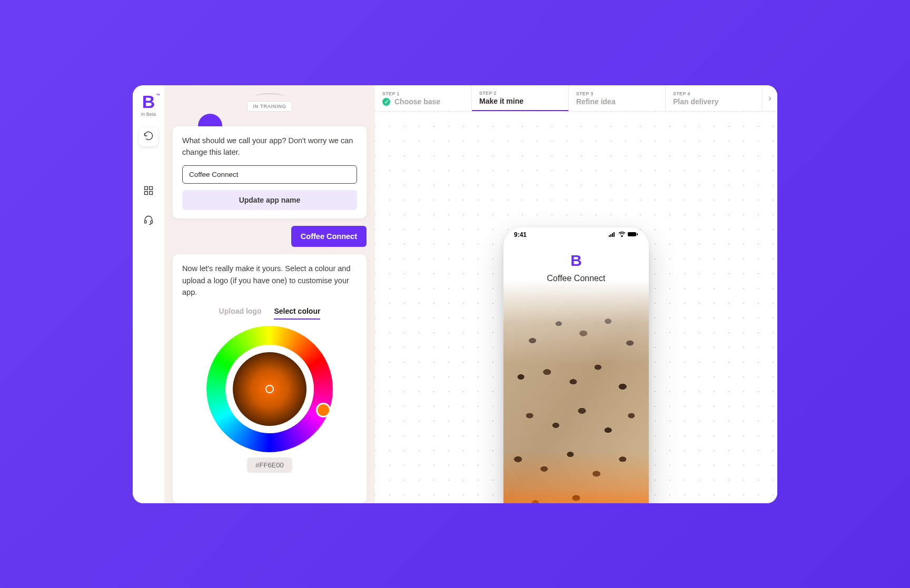 Image resolution: width=910 pixels, height=588 pixels. Describe the element at coordinates (270, 96) in the screenshot. I see `collapse-handle` at that location.